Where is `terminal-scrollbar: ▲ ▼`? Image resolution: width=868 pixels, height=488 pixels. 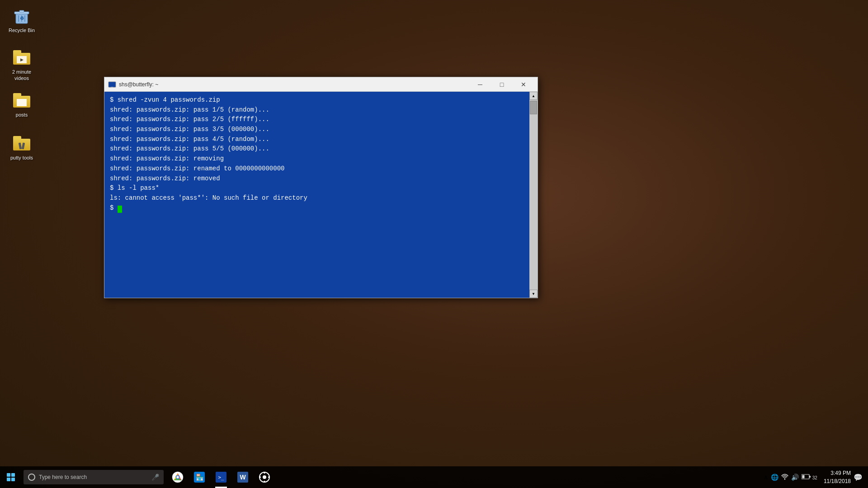 terminal-scrollbar: ▲ ▼ is located at coordinates (533, 195).